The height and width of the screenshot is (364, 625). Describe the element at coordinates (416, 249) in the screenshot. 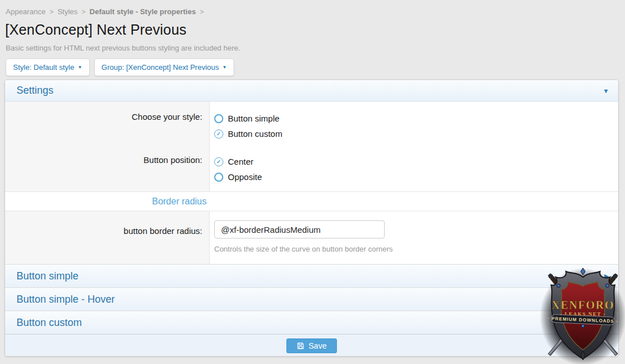

I see `explain-text: Controls the size of the curve on button…` at that location.